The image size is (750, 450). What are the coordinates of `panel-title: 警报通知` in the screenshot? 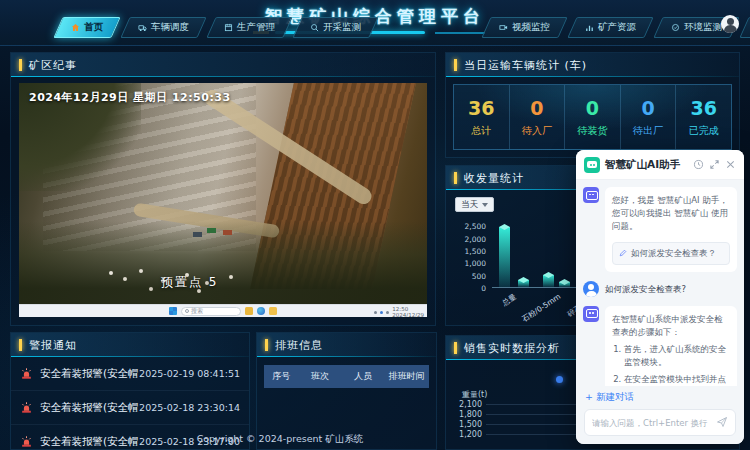 It's located at (53, 346).